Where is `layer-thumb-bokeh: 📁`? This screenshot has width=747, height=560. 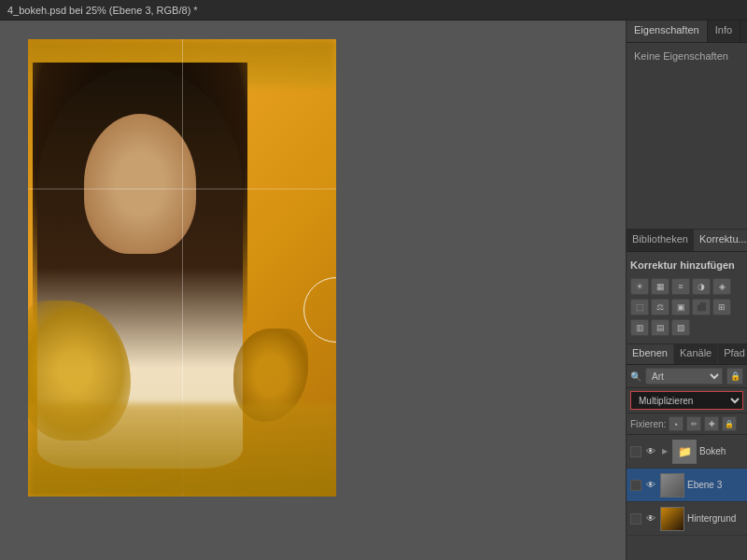 layer-thumb-bokeh: 📁 is located at coordinates (684, 452).